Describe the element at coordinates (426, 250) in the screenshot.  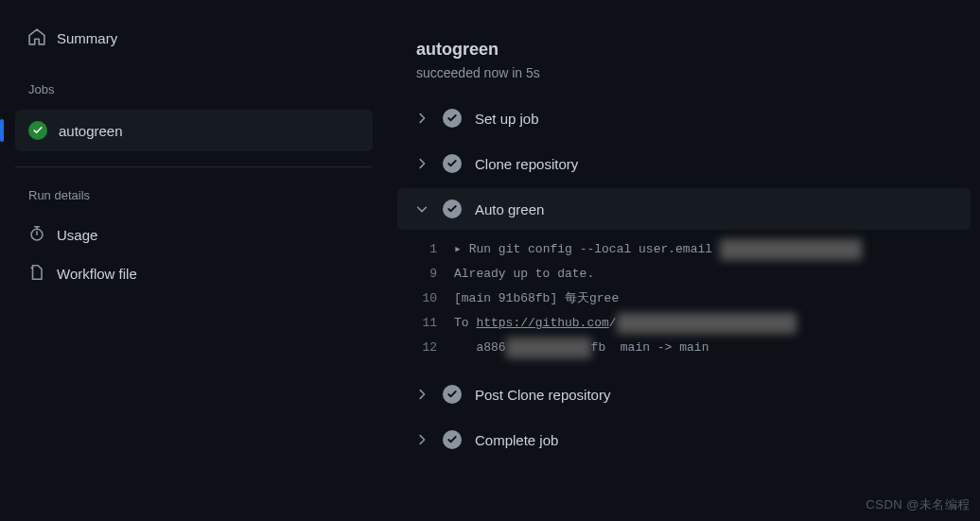
I see `log-line-number: 1` at that location.